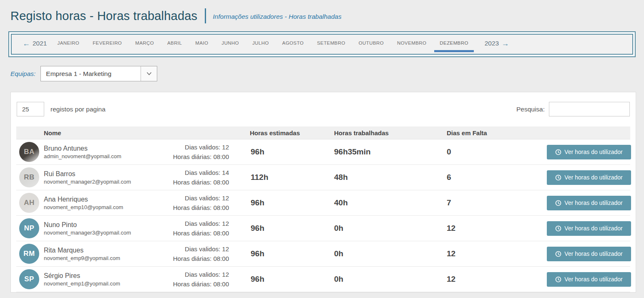 The width and height of the screenshot is (644, 298). I want to click on column-header-horas-estimadas: Horas estimadas, so click(282, 133).